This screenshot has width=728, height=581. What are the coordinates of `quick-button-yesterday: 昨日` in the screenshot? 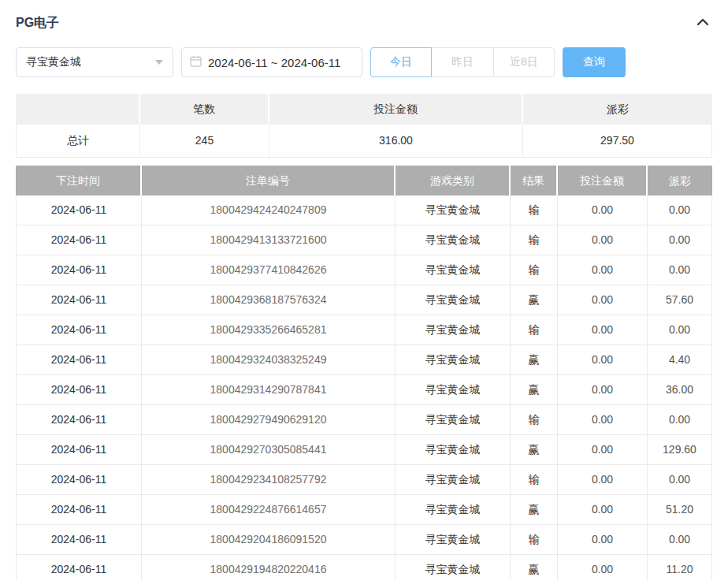 It's located at (462, 62).